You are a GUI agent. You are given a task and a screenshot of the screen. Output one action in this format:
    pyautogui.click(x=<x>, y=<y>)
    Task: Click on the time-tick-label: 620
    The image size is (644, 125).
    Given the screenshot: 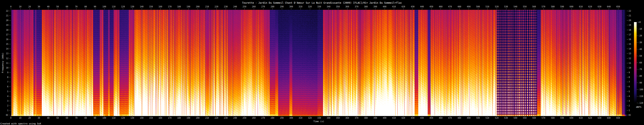 What is the action you would take?
    pyautogui.click(x=590, y=6)
    